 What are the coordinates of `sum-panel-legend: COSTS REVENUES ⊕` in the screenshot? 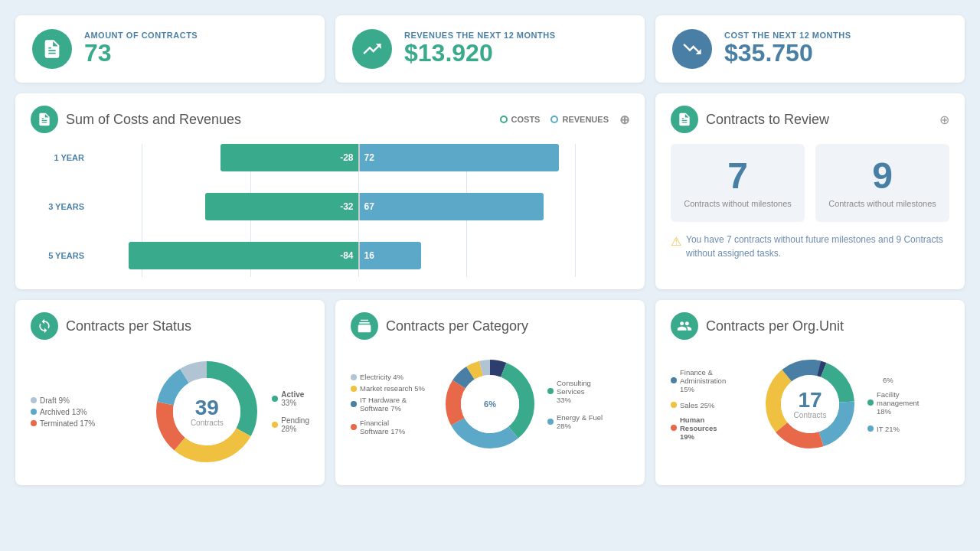 It's located at (565, 119).